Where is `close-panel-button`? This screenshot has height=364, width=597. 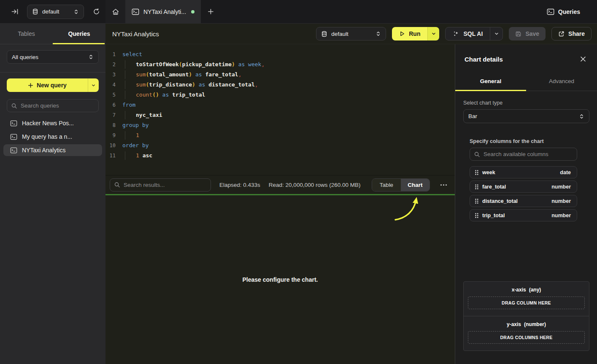 close-panel-button is located at coordinates (583, 59).